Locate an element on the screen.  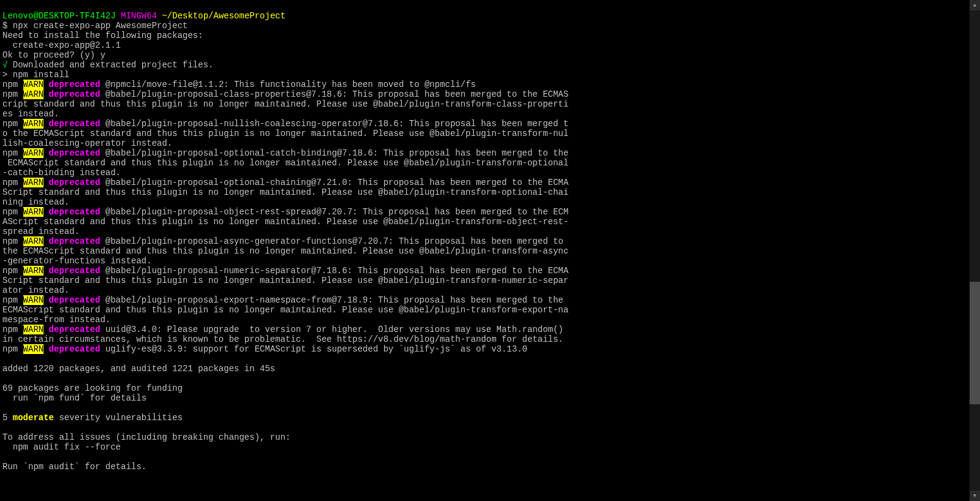
vuln-severity: moderate is located at coordinates (33, 418).